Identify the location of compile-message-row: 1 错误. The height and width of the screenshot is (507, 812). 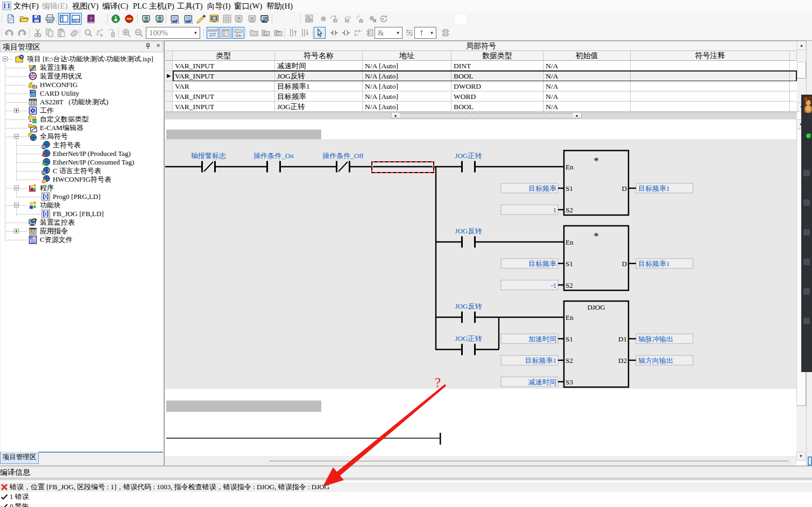
(406, 497).